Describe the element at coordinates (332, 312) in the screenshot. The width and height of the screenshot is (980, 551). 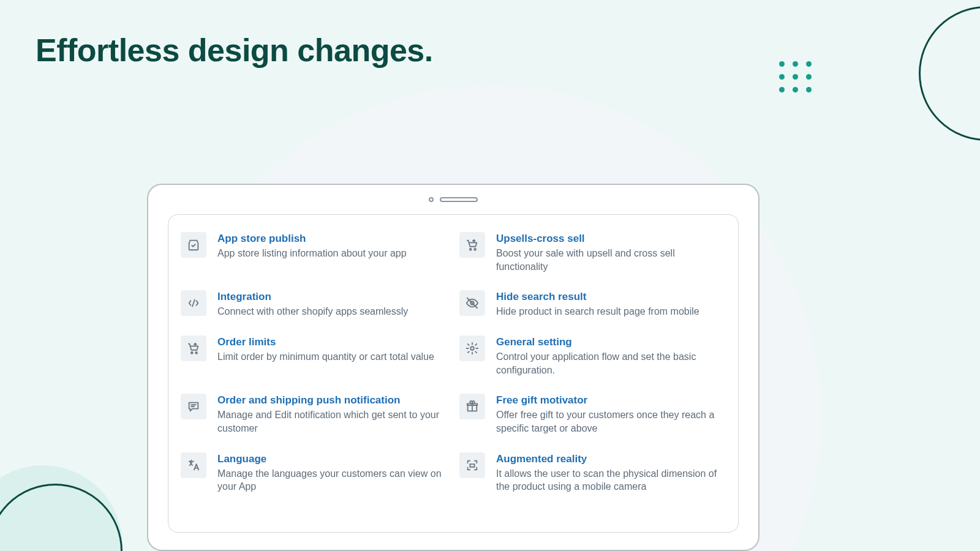
I see `setting-desc: Connect with other shopify apps seamless…` at that location.